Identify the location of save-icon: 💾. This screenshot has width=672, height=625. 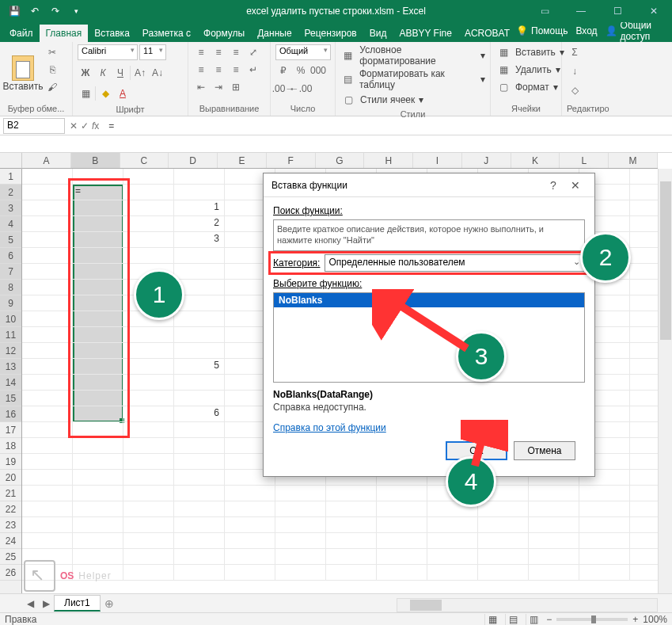
(14, 11).